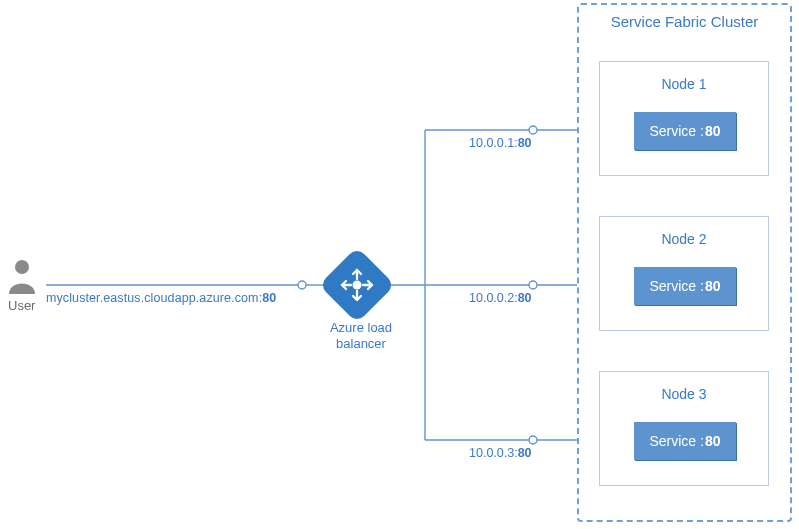  Describe the element at coordinates (713, 286) in the screenshot. I see `node-2-service-port: 80` at that location.